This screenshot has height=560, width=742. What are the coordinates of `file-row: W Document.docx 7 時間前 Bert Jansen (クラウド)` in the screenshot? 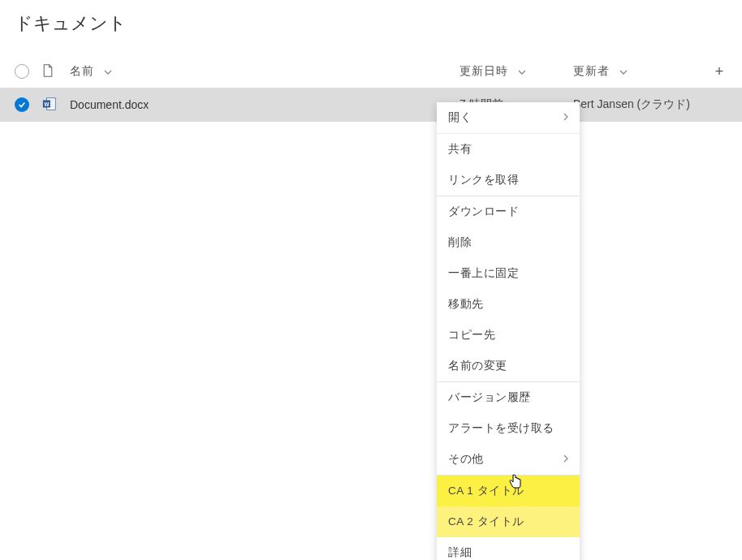 It's located at (371, 105).